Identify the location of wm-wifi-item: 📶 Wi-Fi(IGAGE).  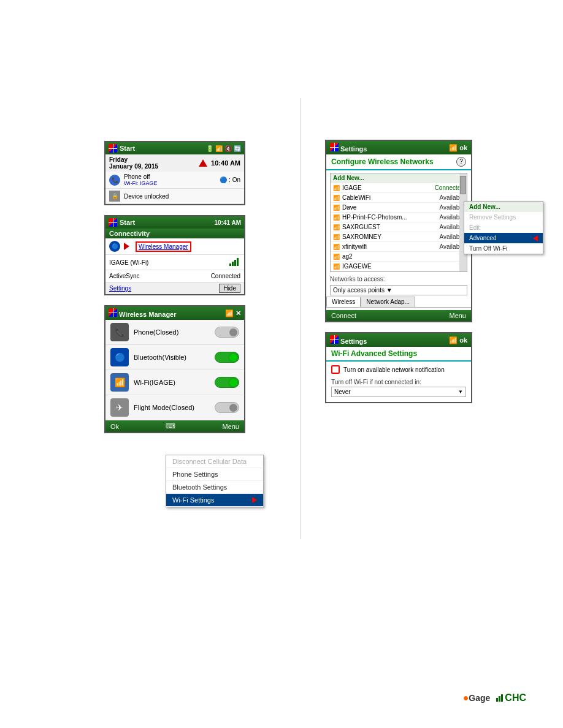
(175, 382).